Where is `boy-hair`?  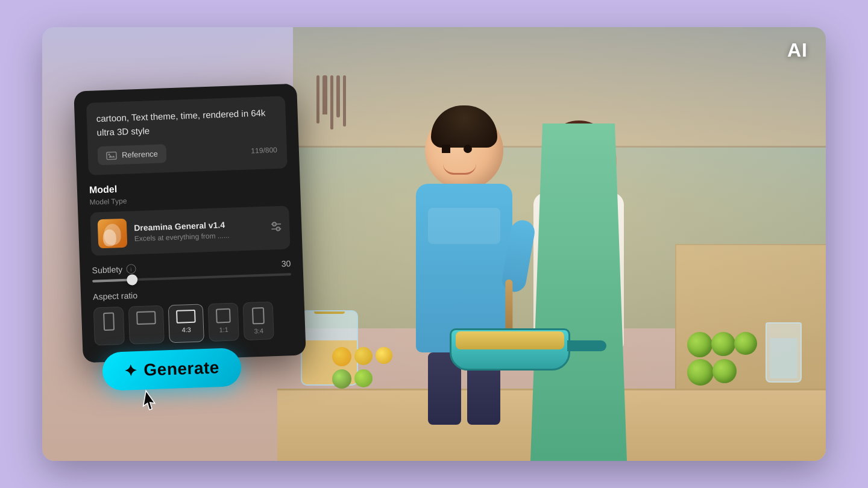
boy-hair is located at coordinates (464, 127).